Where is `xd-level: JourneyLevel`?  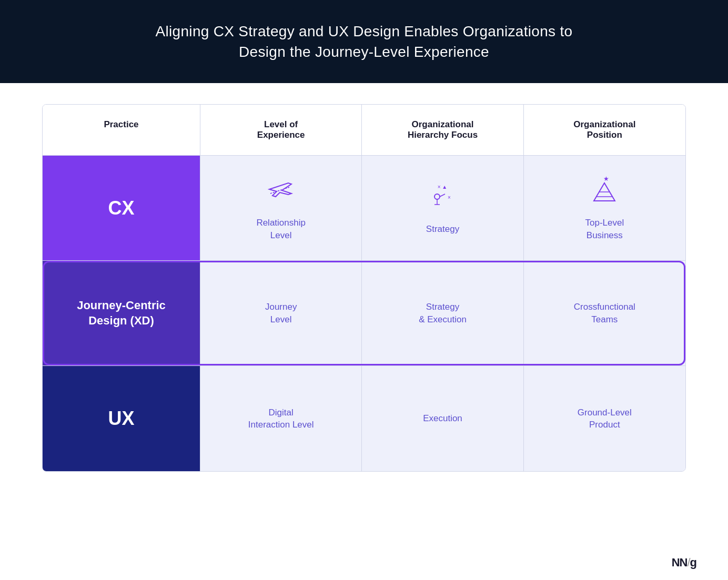 xd-level: JourneyLevel is located at coordinates (281, 313).